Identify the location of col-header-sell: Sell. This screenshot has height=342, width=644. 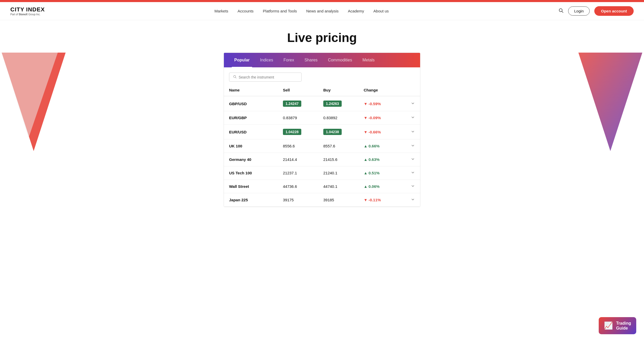
(298, 90).